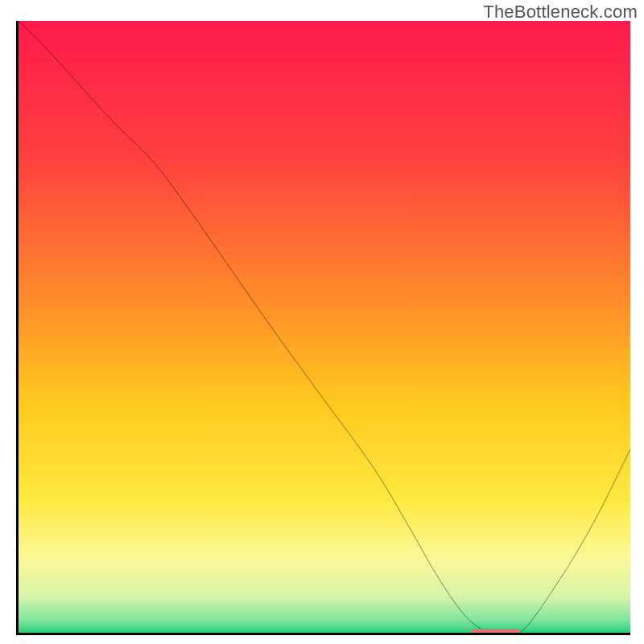 Image resolution: width=644 pixels, height=644 pixels. What do you see at coordinates (496, 632) in the screenshot?
I see `optimal-range-marker` at bounding box center [496, 632].